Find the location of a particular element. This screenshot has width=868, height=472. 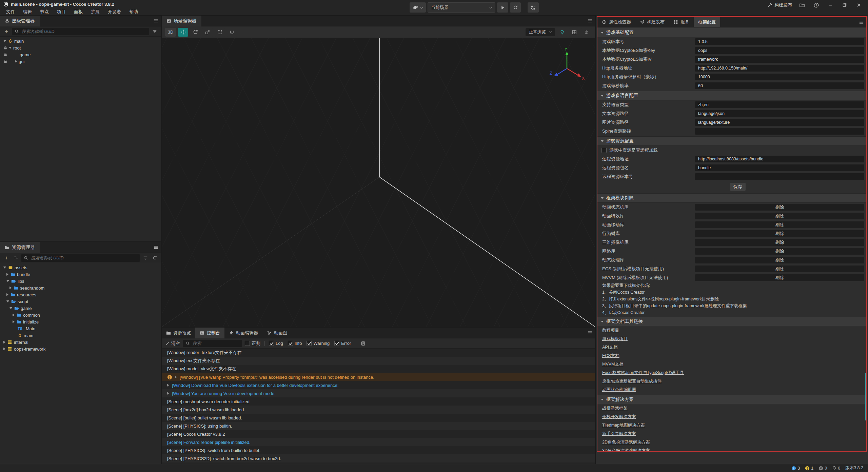

rotate-tool-button is located at coordinates (195, 32).